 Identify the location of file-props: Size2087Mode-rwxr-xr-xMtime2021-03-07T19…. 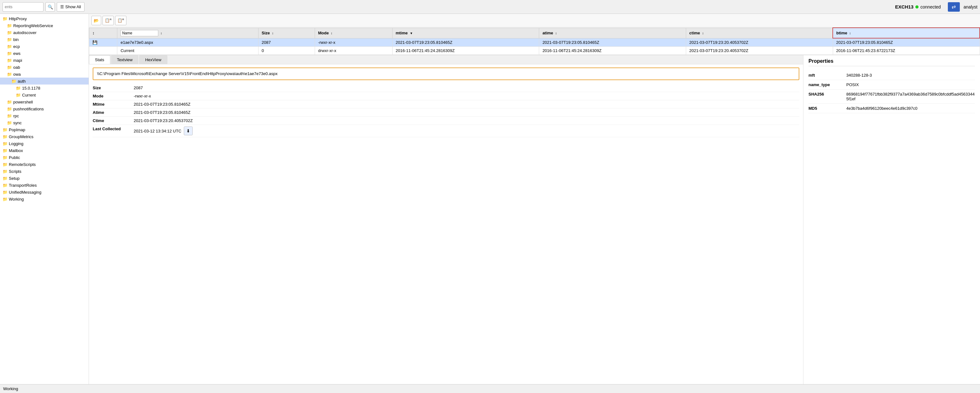
(446, 110).